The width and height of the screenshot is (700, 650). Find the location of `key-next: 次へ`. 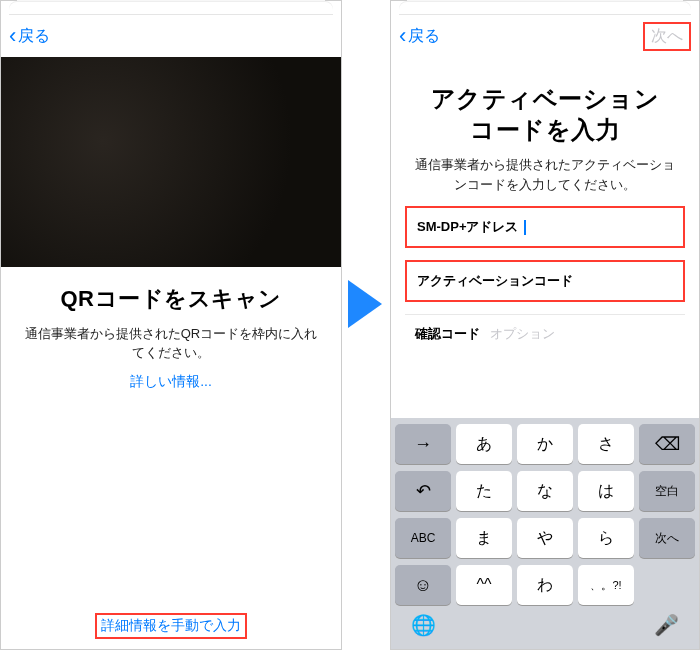

key-next: 次へ is located at coordinates (667, 538).